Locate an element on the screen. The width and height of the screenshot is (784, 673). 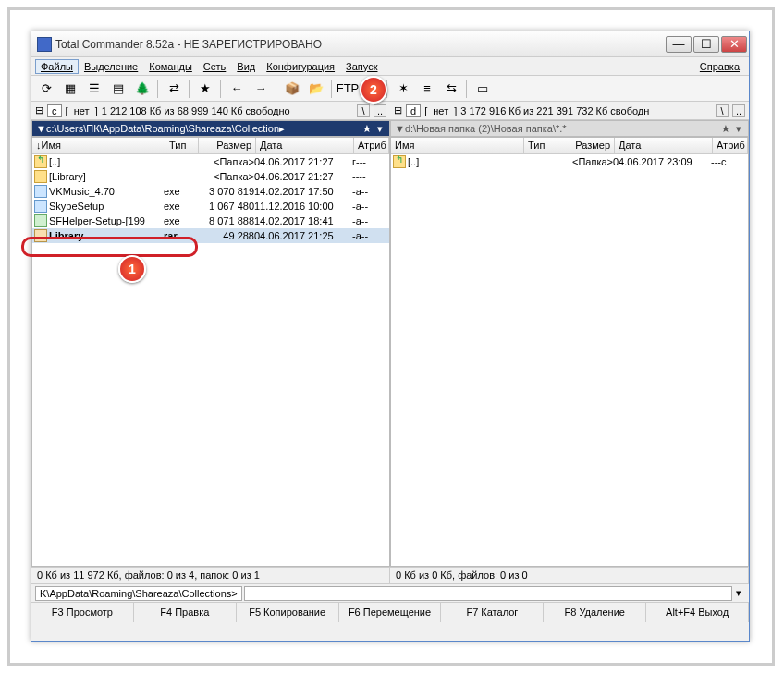
left-up-button: .. is located at coordinates (380, 111).